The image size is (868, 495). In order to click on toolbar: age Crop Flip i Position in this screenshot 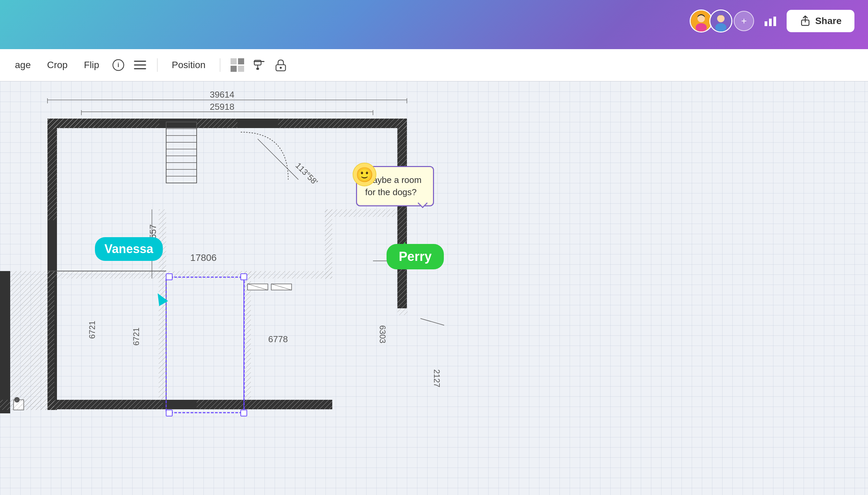, I will do `click(434, 65)`.